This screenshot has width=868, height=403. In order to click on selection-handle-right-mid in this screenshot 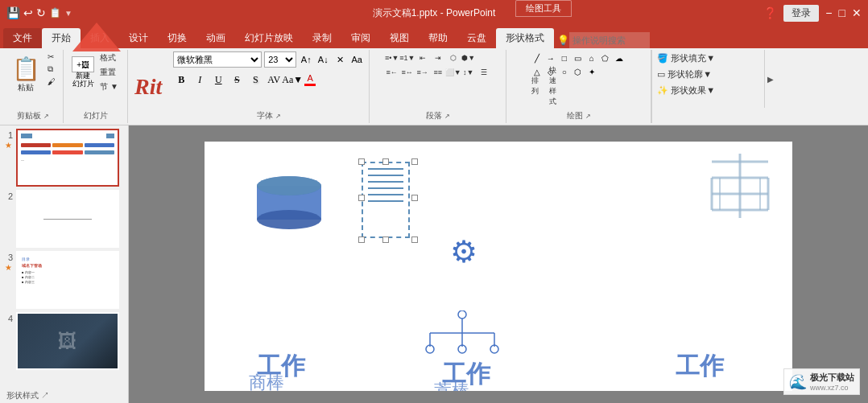, I will do `click(415, 198)`.